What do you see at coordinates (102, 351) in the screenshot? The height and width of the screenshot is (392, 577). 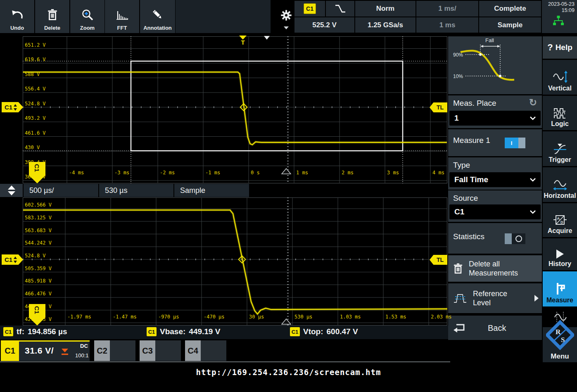 I see `channel-tab-c2: C2` at bounding box center [102, 351].